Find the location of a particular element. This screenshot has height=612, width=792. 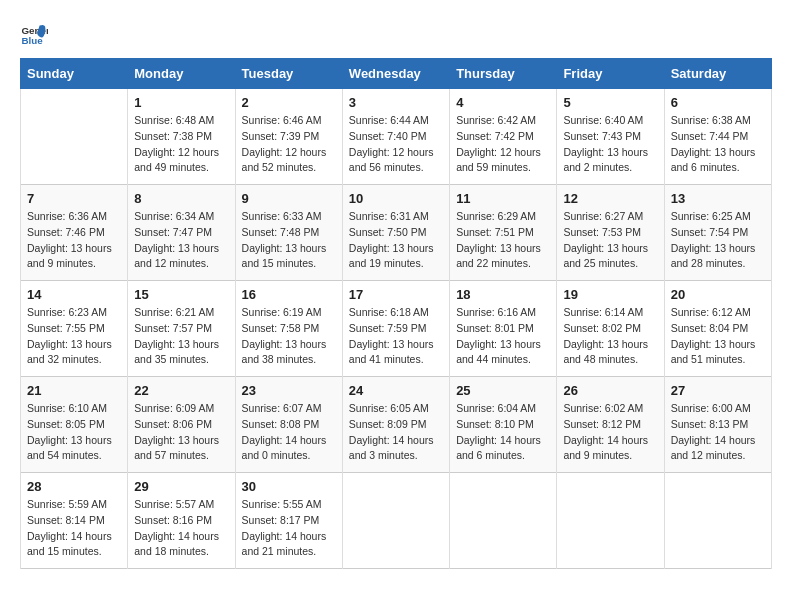

week-row-1: 1Sunrise: 6:48 AMSunset: 7:38 PMDaylight… is located at coordinates (396, 137).